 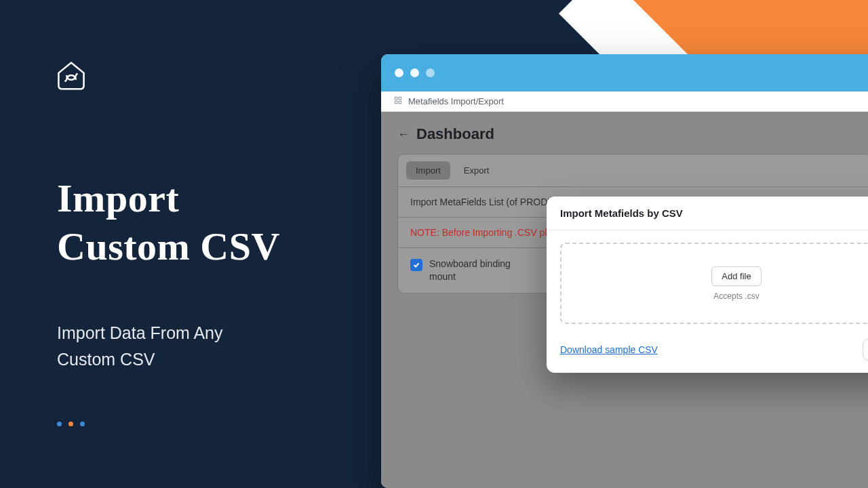 I want to click on add-file-button: Add file, so click(x=736, y=277).